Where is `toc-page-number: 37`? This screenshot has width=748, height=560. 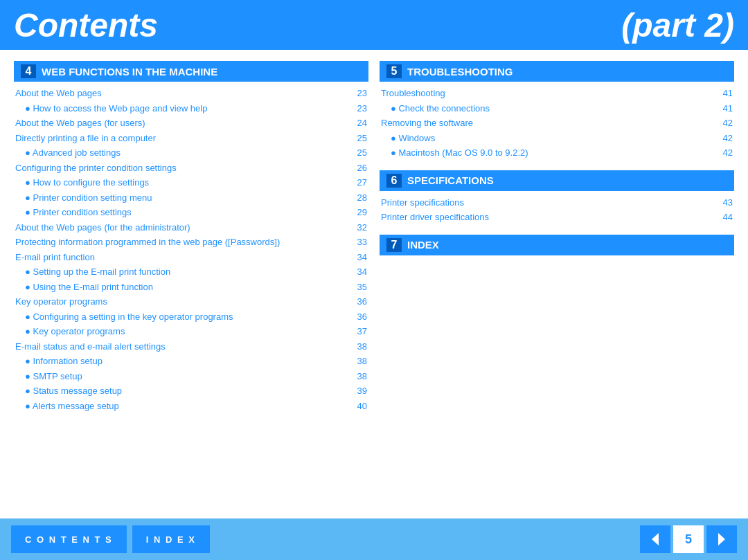
toc-page-number: 37 is located at coordinates (358, 332).